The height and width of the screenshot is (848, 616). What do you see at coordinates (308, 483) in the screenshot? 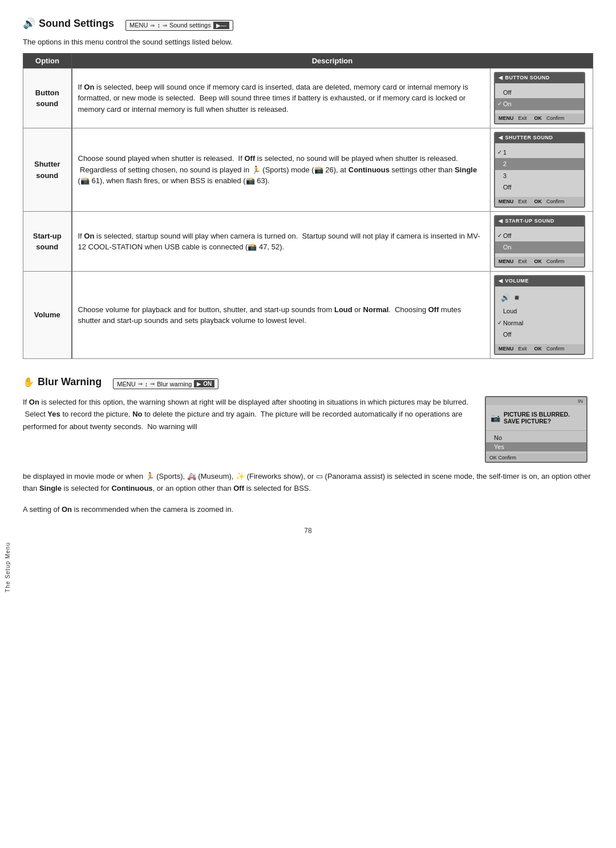
I see `blur-continued-text: be displayed in movie mode or when 🏃 (Sp…` at bounding box center [308, 483].